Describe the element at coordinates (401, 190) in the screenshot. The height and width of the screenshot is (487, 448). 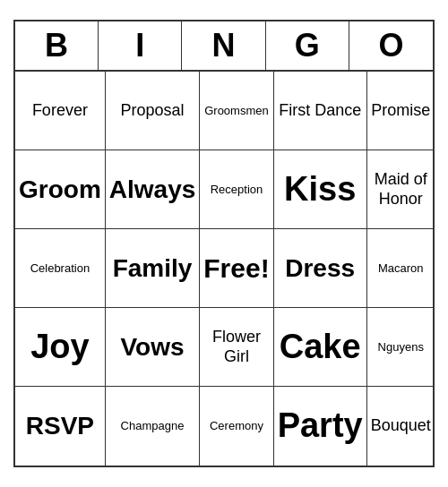
I see `cell-text: Maid of Honor` at that location.